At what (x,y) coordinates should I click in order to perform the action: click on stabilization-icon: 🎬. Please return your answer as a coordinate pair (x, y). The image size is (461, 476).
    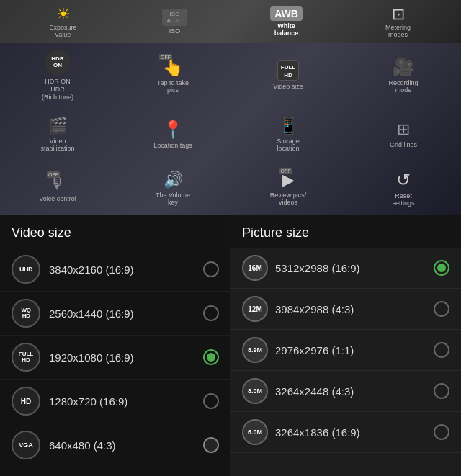
    Looking at the image, I should click on (58, 126).